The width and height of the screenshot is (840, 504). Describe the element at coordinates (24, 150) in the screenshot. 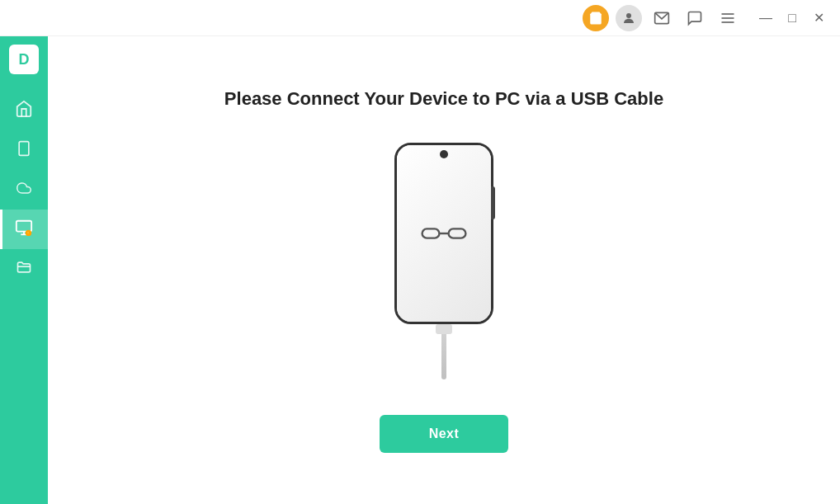

I see `device-icon` at that location.